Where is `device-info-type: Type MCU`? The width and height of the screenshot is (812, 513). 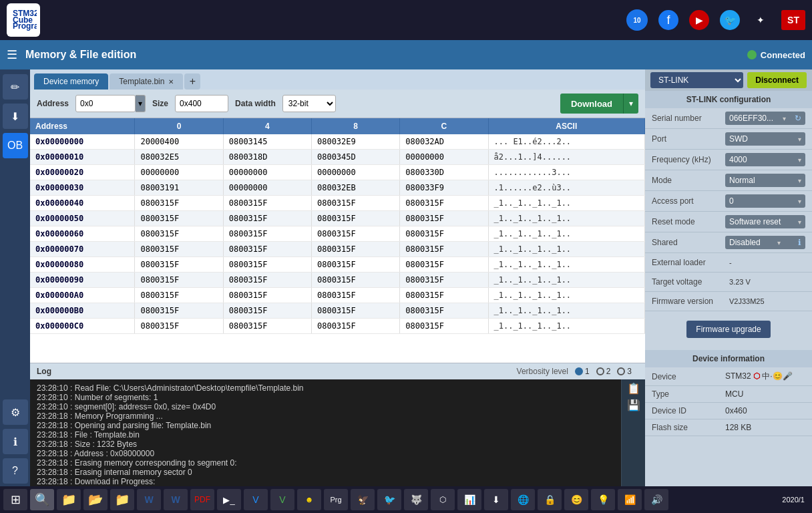
device-info-type: Type MCU is located at coordinates (729, 394).